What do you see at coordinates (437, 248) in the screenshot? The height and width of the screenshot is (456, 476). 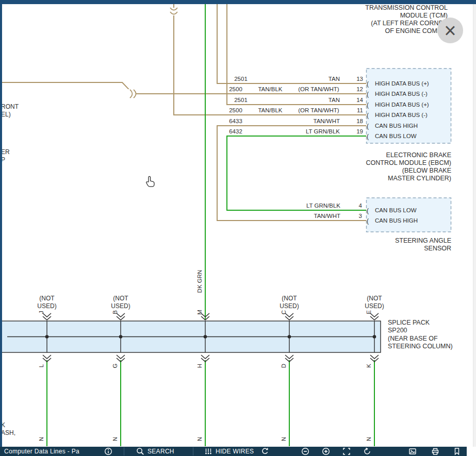 I see `svg-text: SENSOR` at bounding box center [437, 248].